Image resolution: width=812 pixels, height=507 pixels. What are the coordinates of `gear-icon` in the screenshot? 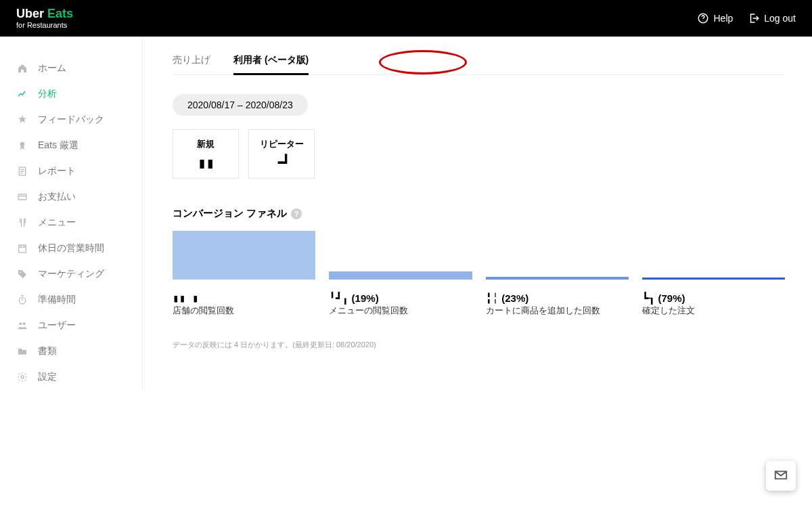 It's located at (22, 377).